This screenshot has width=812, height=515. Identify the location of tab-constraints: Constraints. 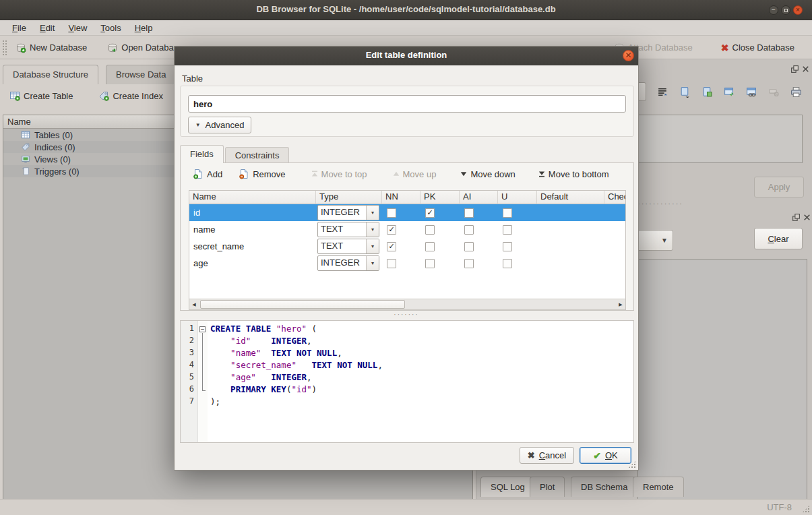
(257, 155).